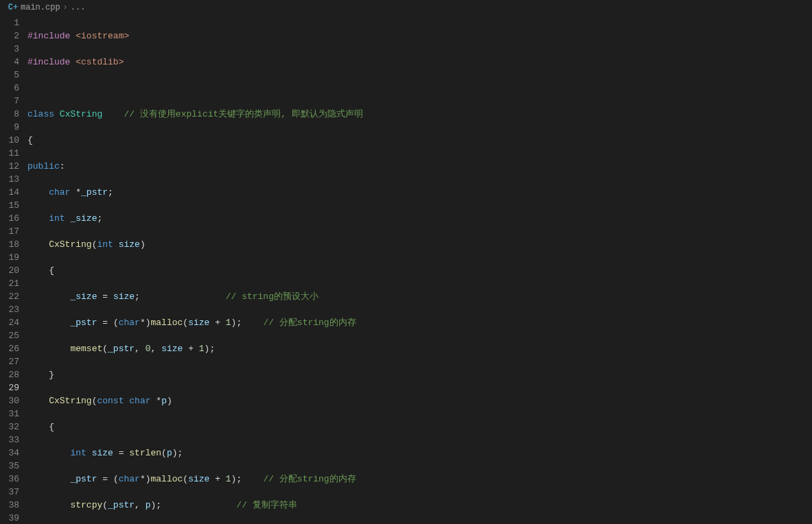 This screenshot has width=812, height=524. What do you see at coordinates (78, 8) in the screenshot?
I see `breadcrumb-rest: ...` at bounding box center [78, 8].